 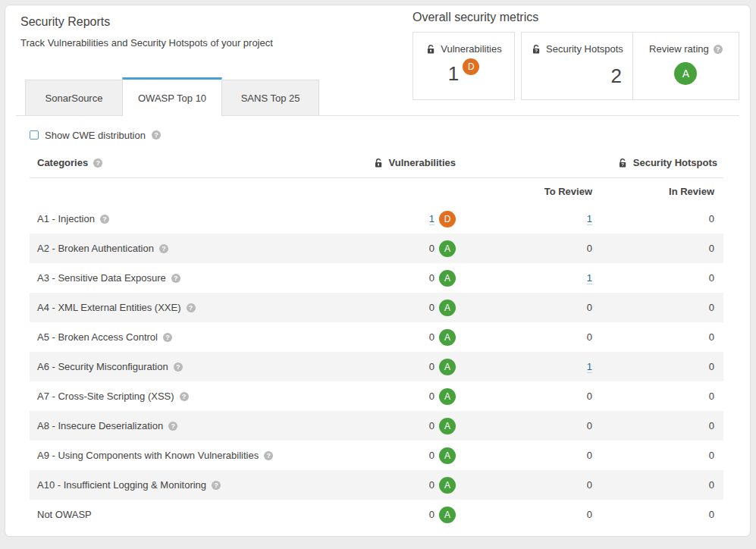 I want to click on category-label: A2 - Broken Authentication, so click(x=96, y=249).